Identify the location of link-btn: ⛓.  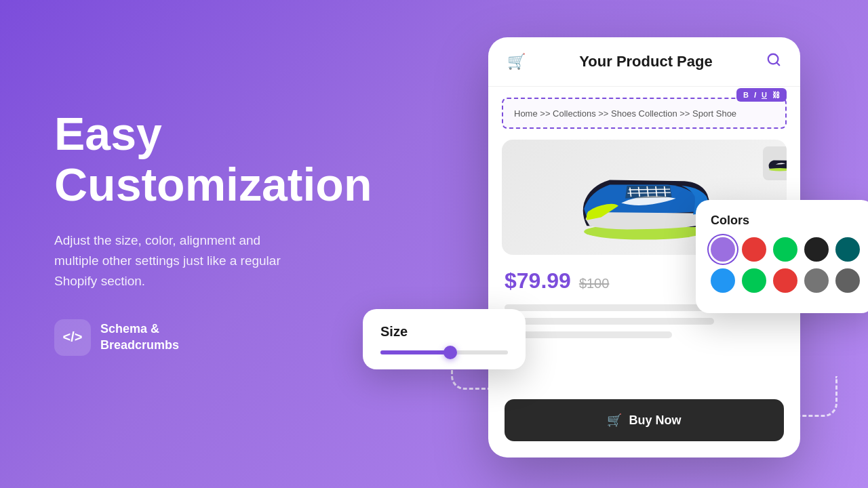
(776, 95).